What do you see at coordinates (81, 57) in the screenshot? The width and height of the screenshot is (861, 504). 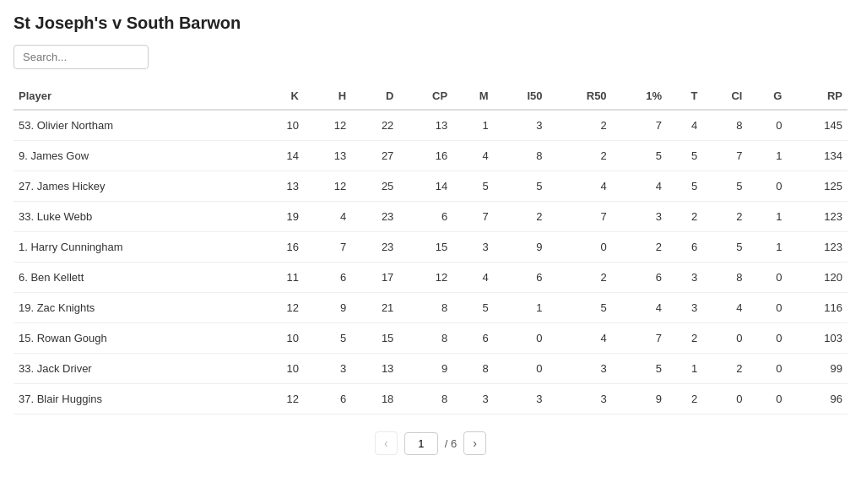 I see `search-input` at bounding box center [81, 57].